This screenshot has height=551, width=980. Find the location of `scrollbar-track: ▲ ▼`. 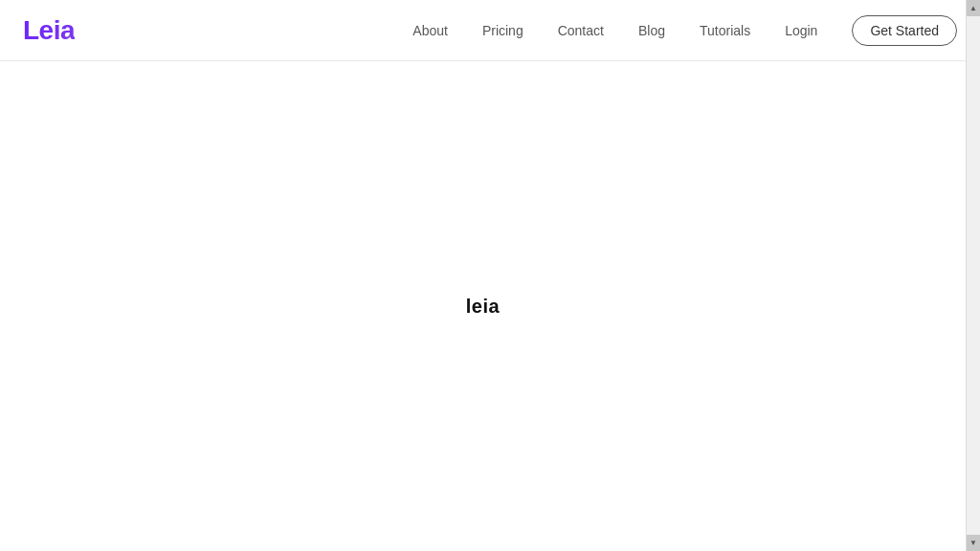

scrollbar-track: ▲ ▼ is located at coordinates (972, 276).